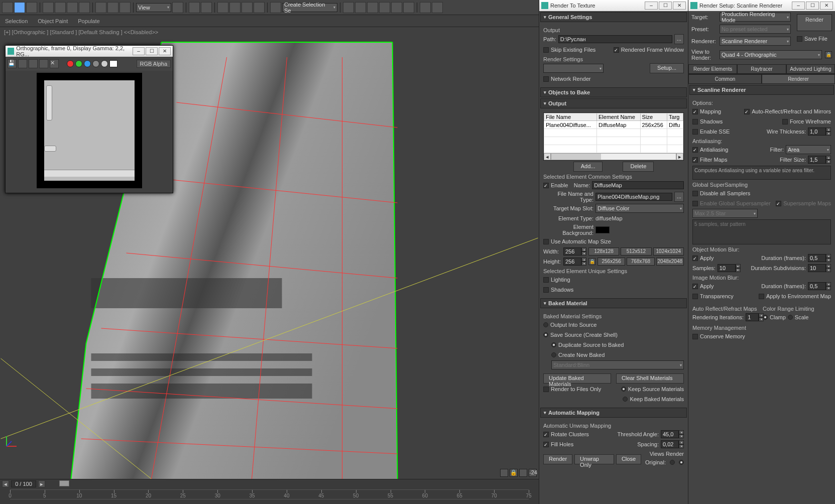  What do you see at coordinates (546, 242) in the screenshot?
I see `auto-map-size-checkbox` at bounding box center [546, 242].